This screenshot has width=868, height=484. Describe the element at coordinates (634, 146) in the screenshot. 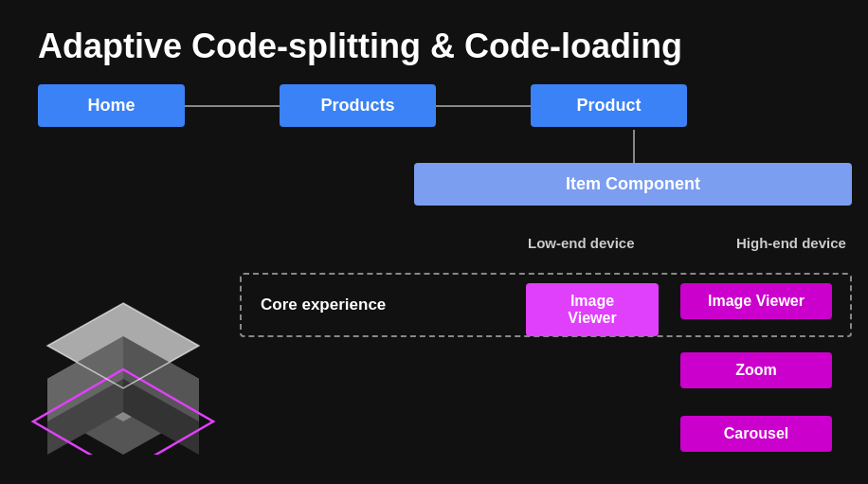

I see `connector-vertical` at that location.